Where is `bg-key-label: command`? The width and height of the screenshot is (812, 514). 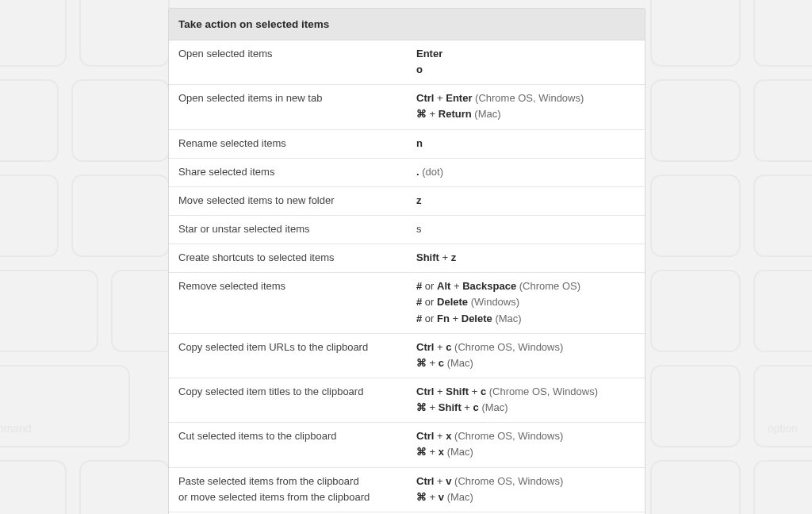
bg-key-label: command is located at coordinates (16, 428).